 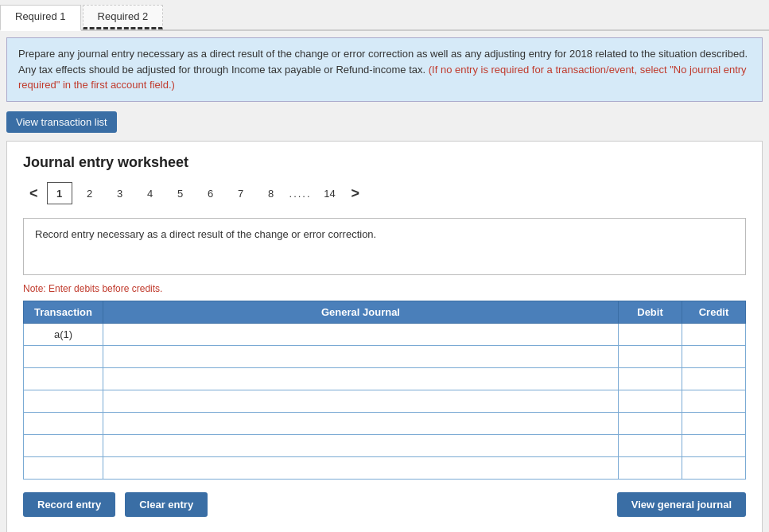 I want to click on page-dots: ....., so click(x=301, y=194).